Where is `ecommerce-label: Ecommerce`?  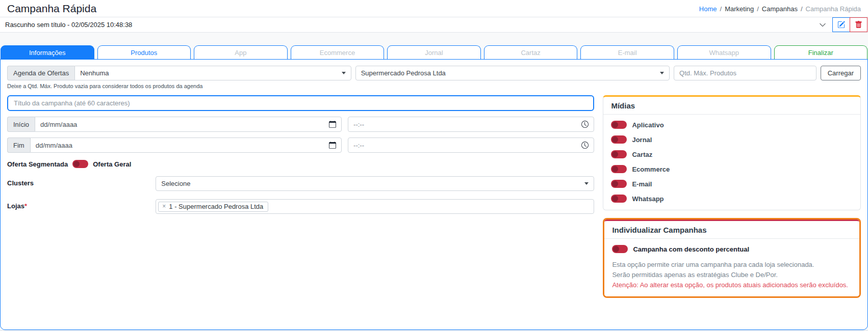 ecommerce-label: Ecommerce is located at coordinates (651, 169).